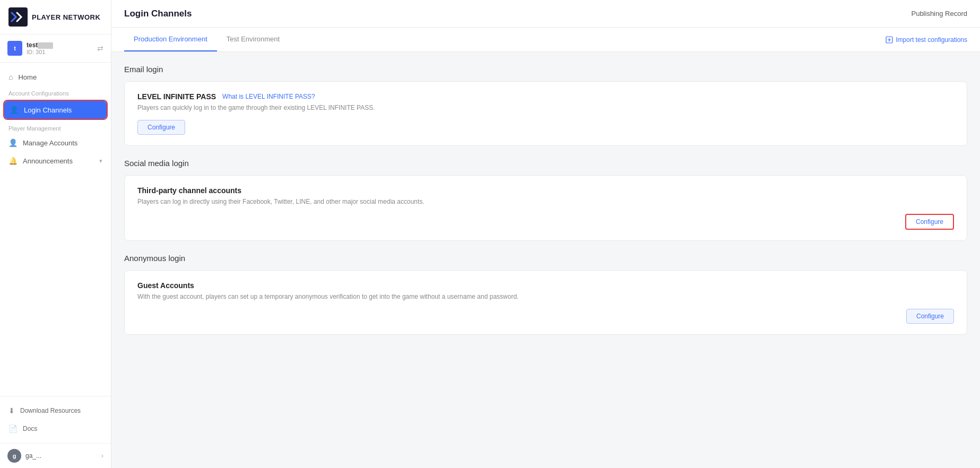 The width and height of the screenshot is (980, 468). Describe the element at coordinates (545, 302) in the screenshot. I see `guest-accounts-card: Guest Accounts With the guest account, p…` at that location.